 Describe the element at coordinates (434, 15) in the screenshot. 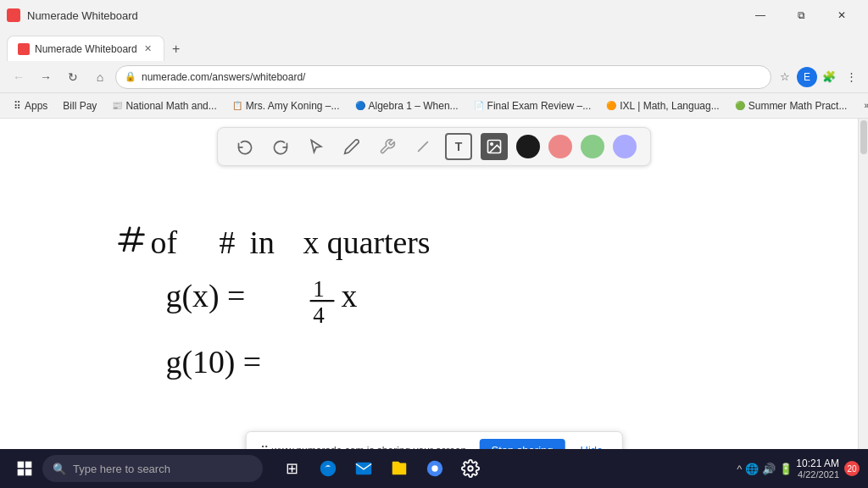

I see `title-bar: Numerade Whiteboard — ⧉ ✕` at that location.